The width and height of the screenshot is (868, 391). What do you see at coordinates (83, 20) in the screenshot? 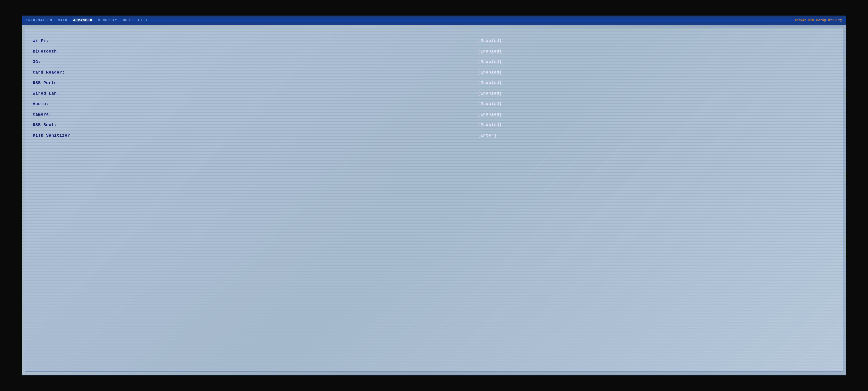
I see `menu-item-advanced: Advanced` at bounding box center [83, 20].